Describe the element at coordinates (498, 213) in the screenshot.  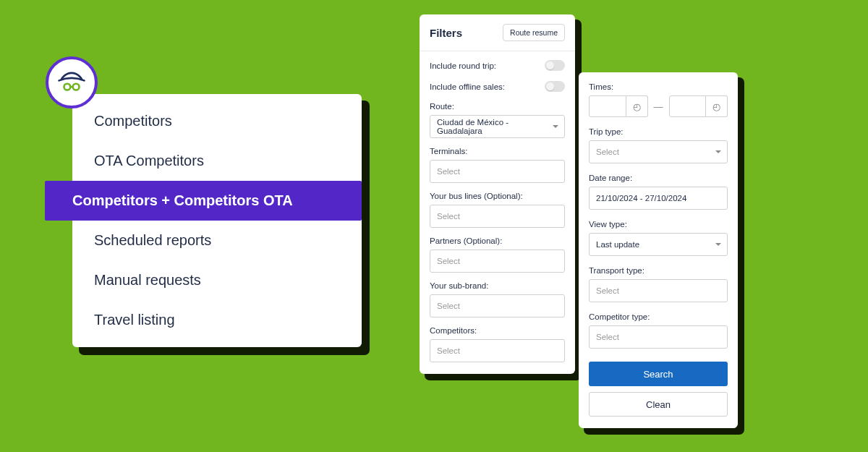
I see `filters-body: Include round trip: Include offline sale…` at that location.